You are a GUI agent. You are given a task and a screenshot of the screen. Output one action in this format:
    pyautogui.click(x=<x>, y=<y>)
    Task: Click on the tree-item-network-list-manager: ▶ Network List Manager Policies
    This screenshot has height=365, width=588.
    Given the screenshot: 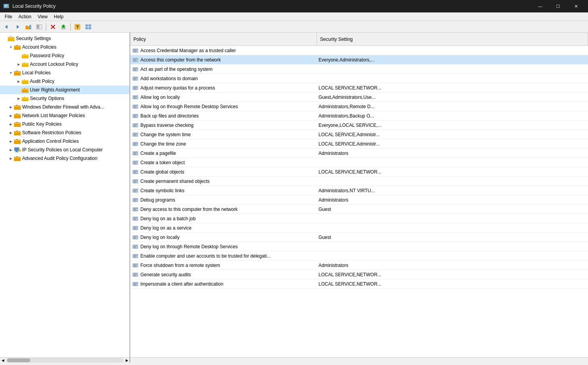 What is the action you would take?
    pyautogui.click(x=65, y=116)
    